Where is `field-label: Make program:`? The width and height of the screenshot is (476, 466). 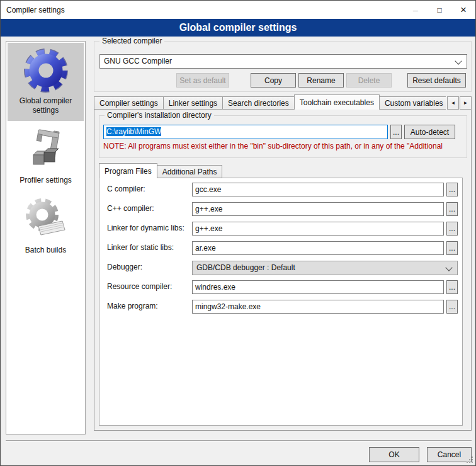
field-label: Make program: is located at coordinates (132, 306).